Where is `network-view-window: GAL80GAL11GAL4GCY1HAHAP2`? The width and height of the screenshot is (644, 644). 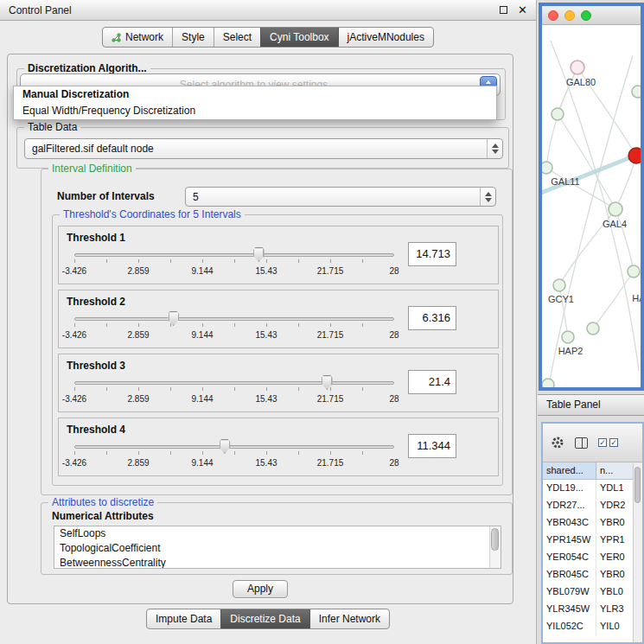 network-view-window: GAL80GAL11GAL4GCY1HAHAP2 is located at coordinates (591, 197).